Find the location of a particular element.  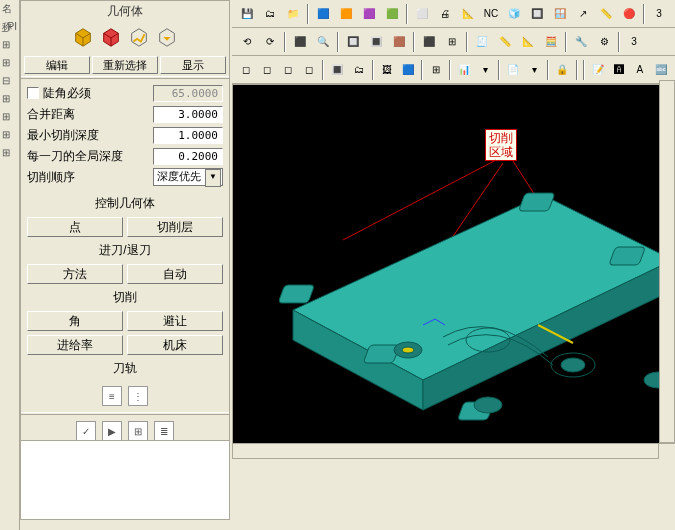

point-button: 点 is located at coordinates (75, 227).